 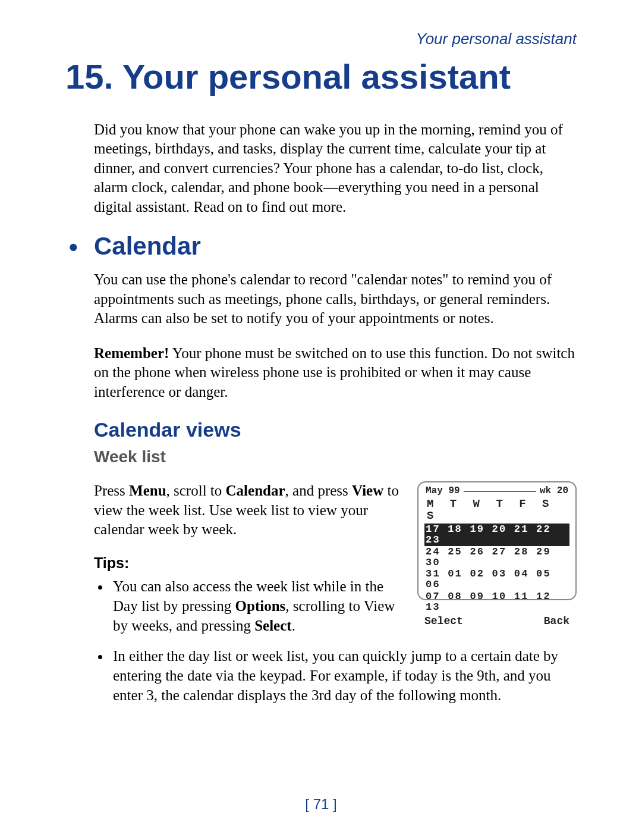 I want to click on txt: , and press, so click(x=319, y=490).